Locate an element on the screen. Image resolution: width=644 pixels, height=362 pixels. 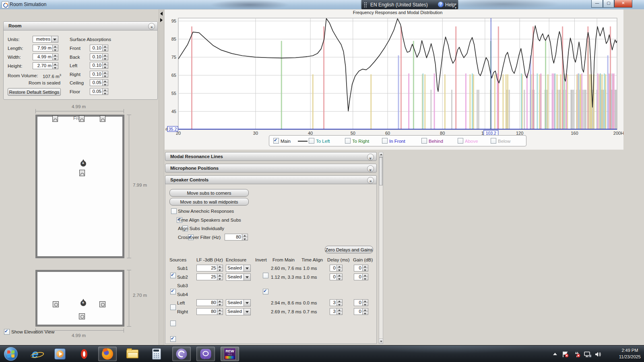
help-label: Help is located at coordinates (450, 5).